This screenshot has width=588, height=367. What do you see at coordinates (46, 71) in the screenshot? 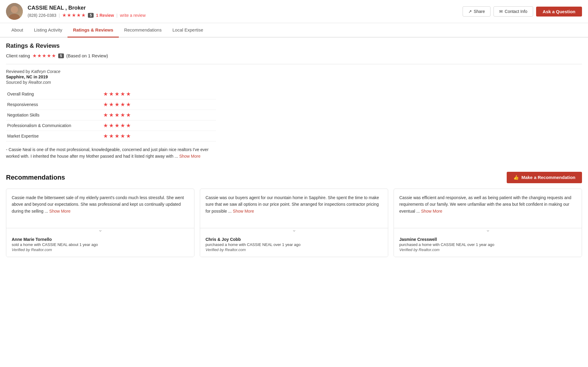
I see `reviewer-name: Kathryn Corace` at bounding box center [46, 71].